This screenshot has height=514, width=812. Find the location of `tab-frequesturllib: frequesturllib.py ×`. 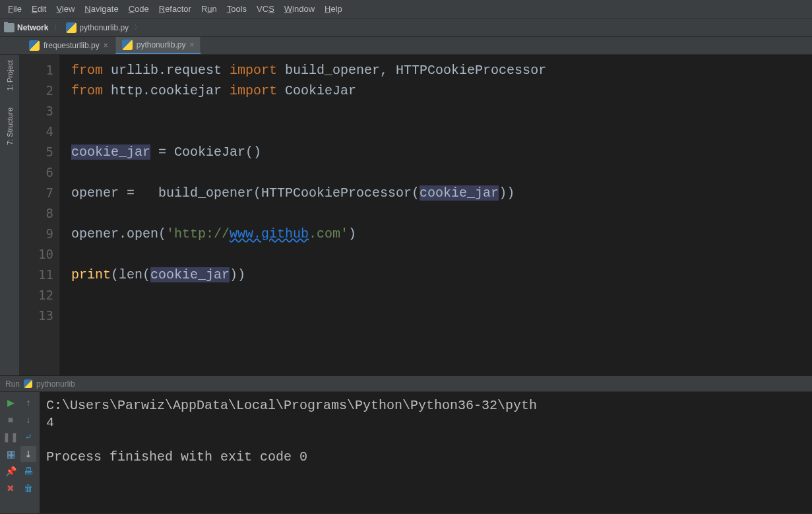

tab-frequesturllib: frequesturllib.py × is located at coordinates (69, 46).